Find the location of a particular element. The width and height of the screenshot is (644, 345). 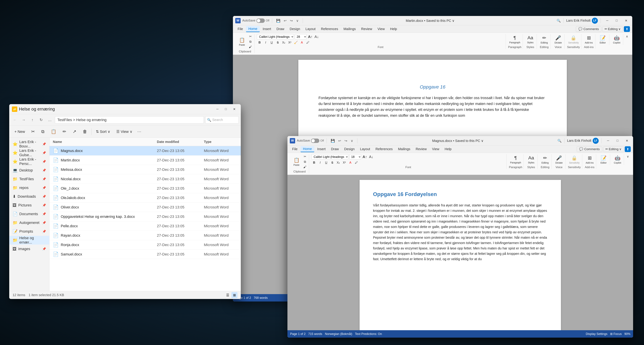

fe-view-btn: ☰ View ∨ is located at coordinates (124, 132).